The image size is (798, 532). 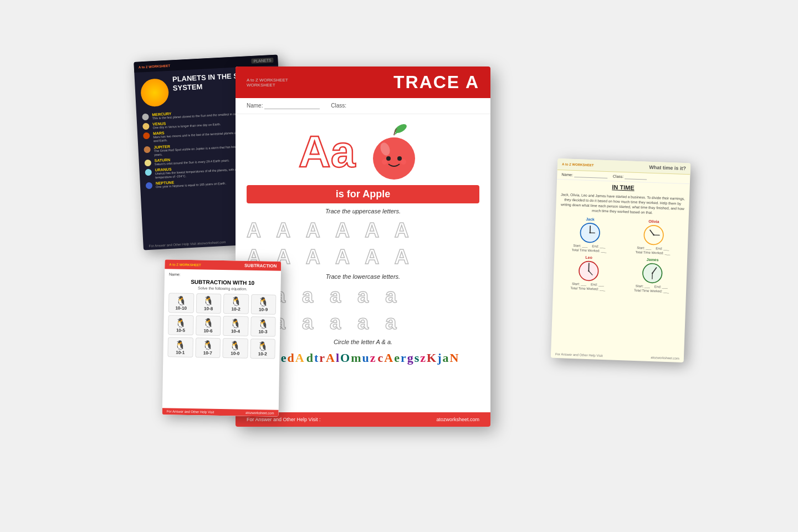 What do you see at coordinates (345, 358) in the screenshot?
I see `letter-O: O` at bounding box center [345, 358].